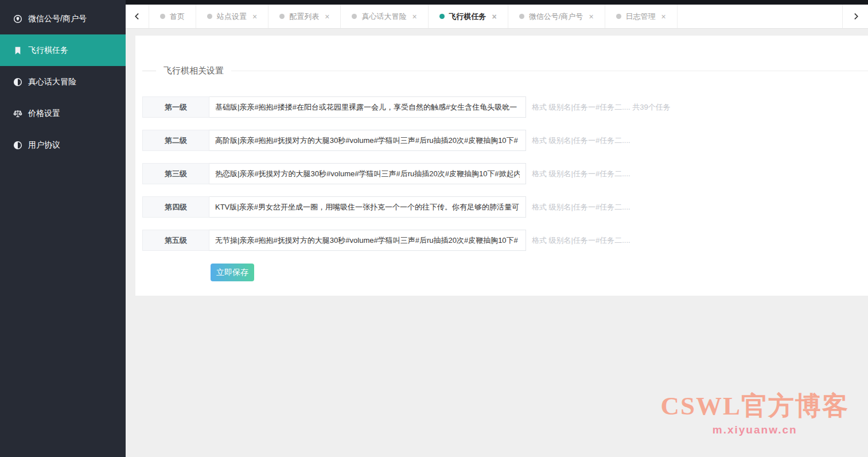 The height and width of the screenshot is (457, 868). What do you see at coordinates (17, 18) in the screenshot?
I see `wechat-official-account-icon` at bounding box center [17, 18].